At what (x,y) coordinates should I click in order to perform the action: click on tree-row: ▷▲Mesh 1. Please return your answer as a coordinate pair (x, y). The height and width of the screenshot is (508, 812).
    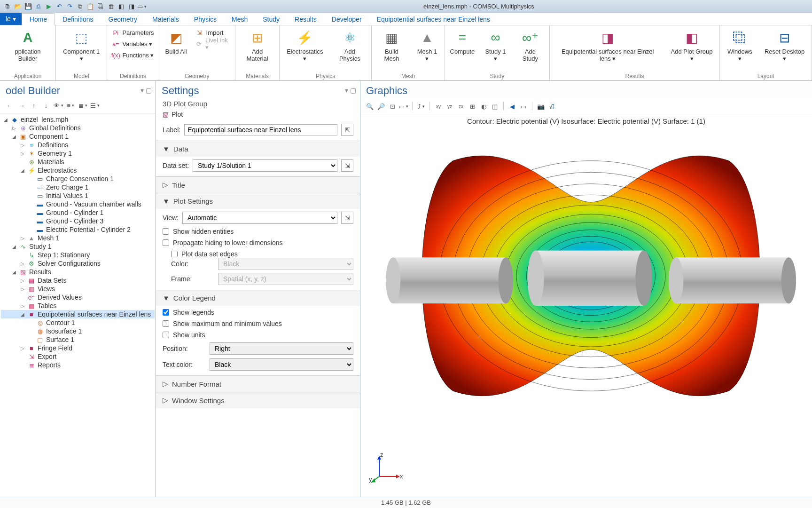
    Looking at the image, I should click on (78, 238).